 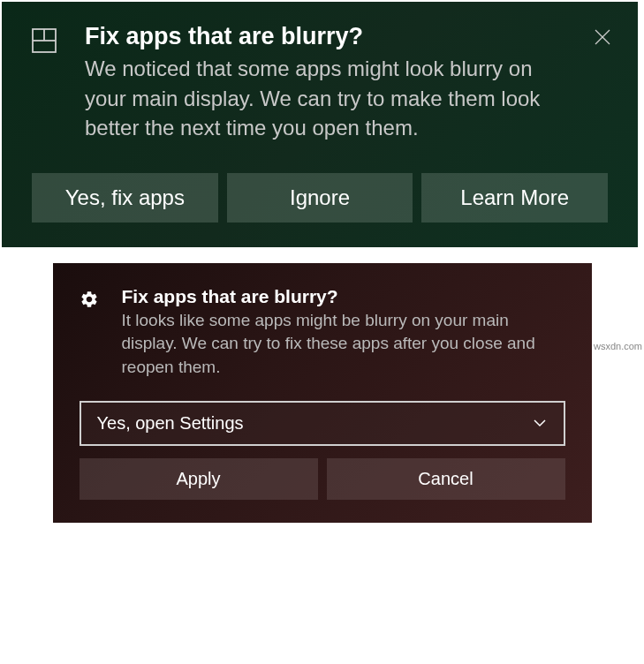 I want to click on notification-message: It looks like some apps might be blurry …, so click(x=344, y=344).